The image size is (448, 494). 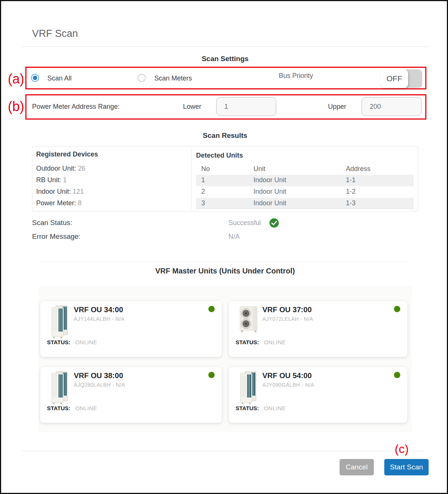 I want to click on error-message-value: N/A, so click(x=234, y=237).